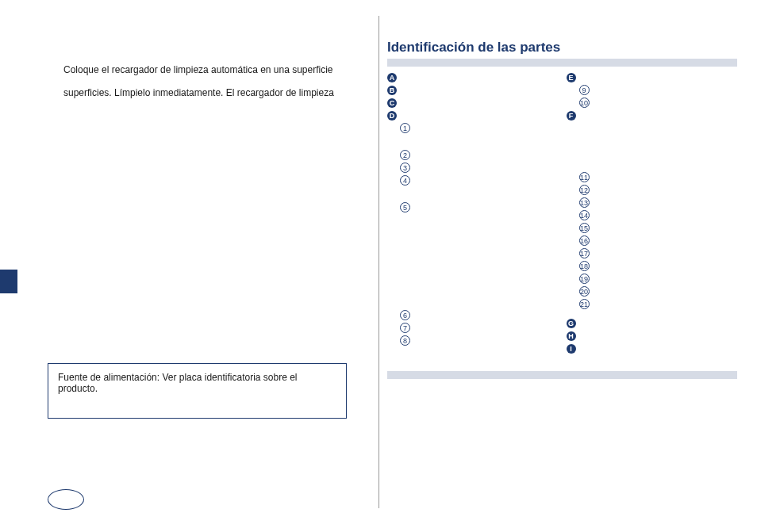 Image resolution: width=757 pixels, height=532 pixels. I want to click on part-item-18: 18, so click(659, 266).